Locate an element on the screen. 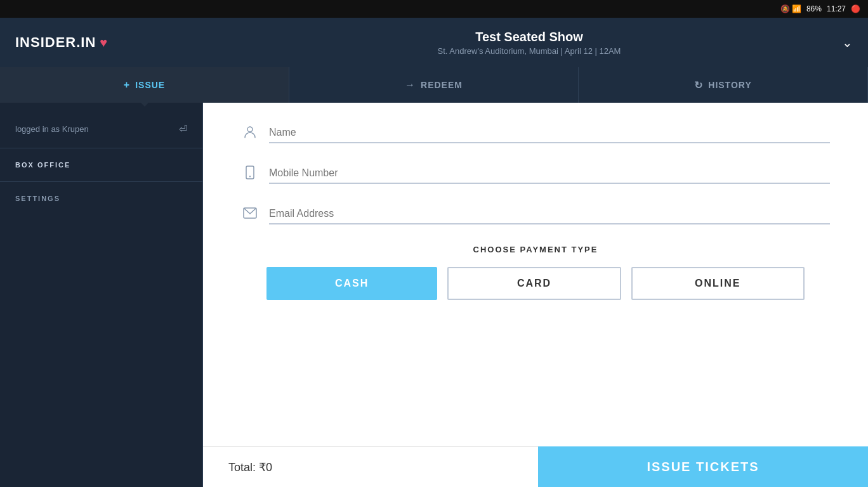  footer-bar: Total: ₹0 ISSUE TICKETS is located at coordinates (536, 467).